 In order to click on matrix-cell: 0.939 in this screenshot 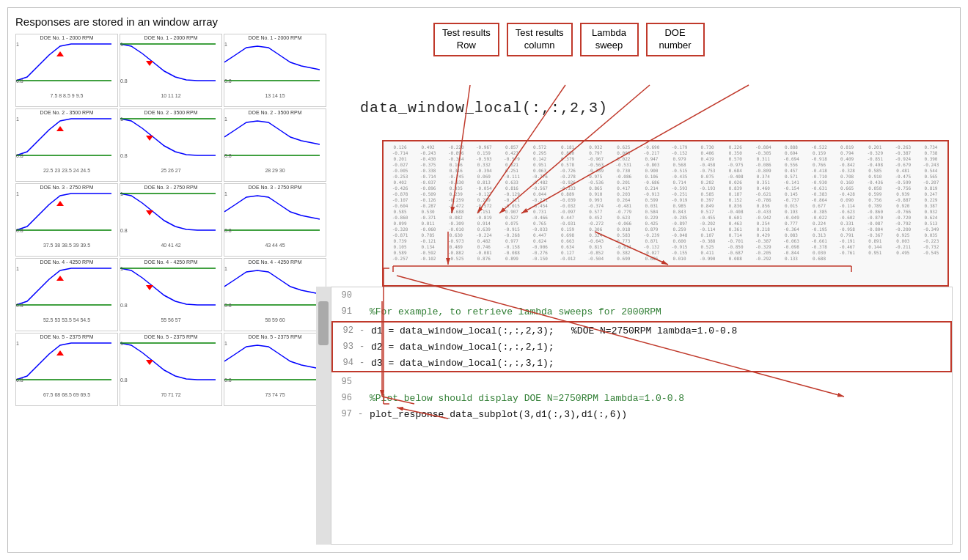, I will do `click(903, 194)`.